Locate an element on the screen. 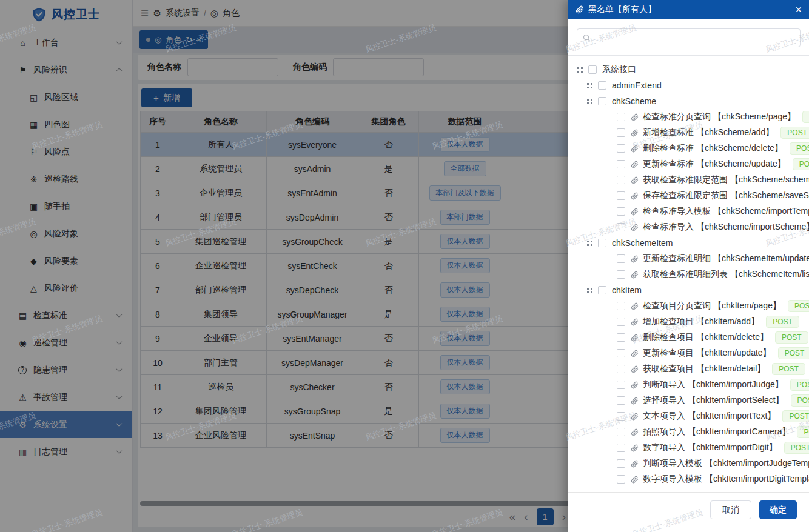 This screenshot has height=532, width=809. tree-leaf-node: 更新检查项目 【chkItem/update】POST is located at coordinates (689, 353).